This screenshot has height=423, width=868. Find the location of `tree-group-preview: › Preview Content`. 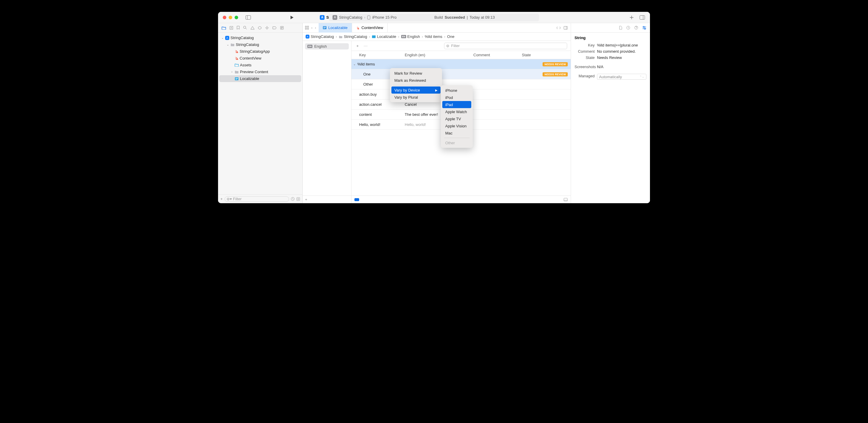

tree-group-preview: › Preview Content is located at coordinates (260, 72).